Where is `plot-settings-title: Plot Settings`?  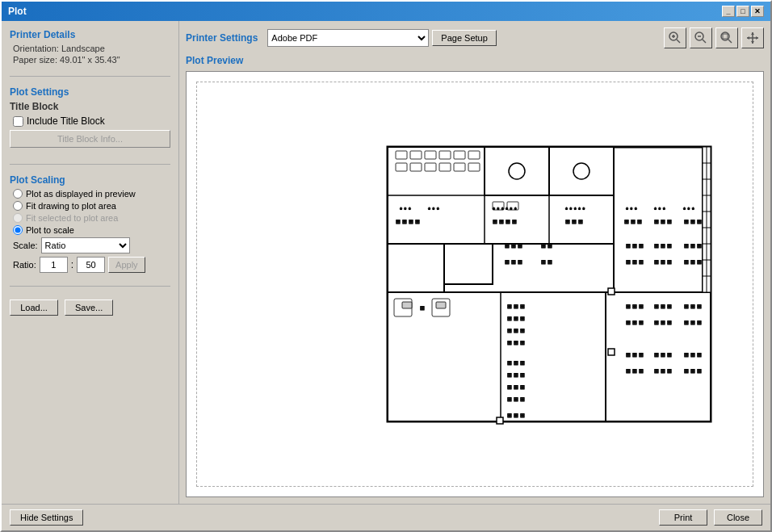
plot-settings-title: Plot Settings is located at coordinates (90, 92).